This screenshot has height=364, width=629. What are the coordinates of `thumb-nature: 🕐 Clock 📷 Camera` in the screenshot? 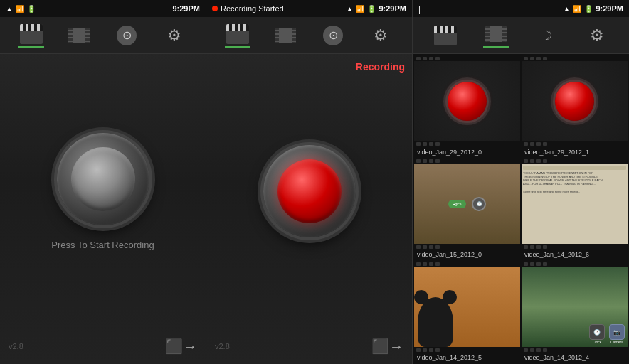 It's located at (575, 307).